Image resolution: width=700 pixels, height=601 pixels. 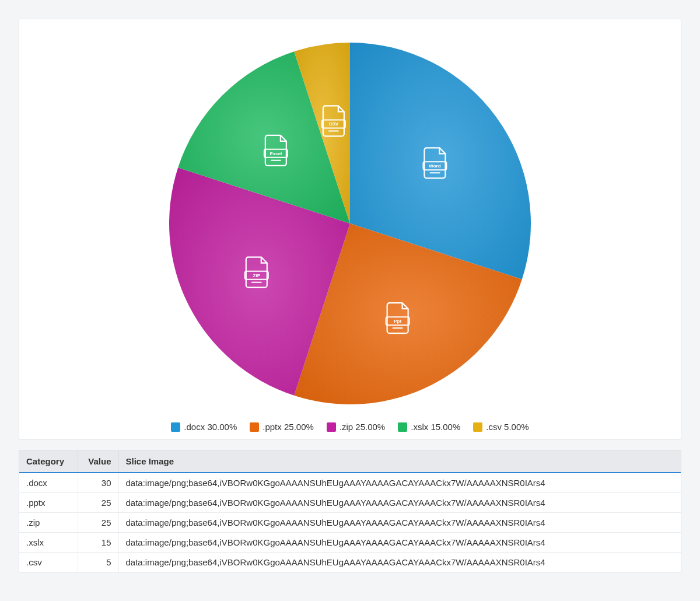 I want to click on chart-legend: .docx 30.00%.pptx 25.00%.zip 25.00%.xslx…, so click(x=350, y=427).